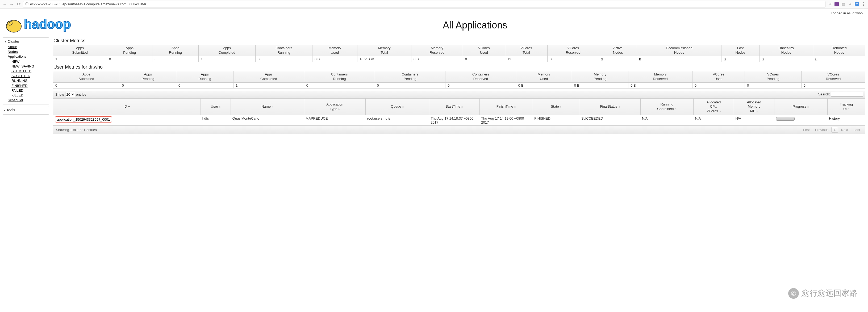 Image resolution: width=868 pixels, height=312 pixels. I want to click on sidebar-tools-box: ▸ Tools, so click(26, 110).